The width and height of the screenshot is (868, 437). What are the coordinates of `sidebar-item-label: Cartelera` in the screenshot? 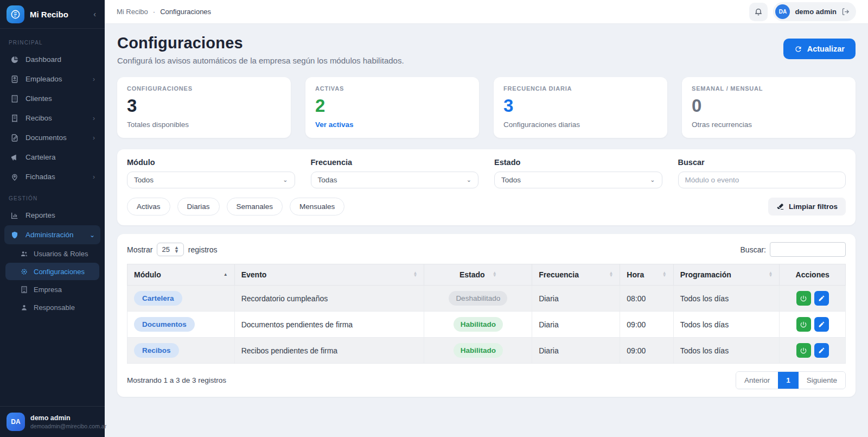 It's located at (41, 157).